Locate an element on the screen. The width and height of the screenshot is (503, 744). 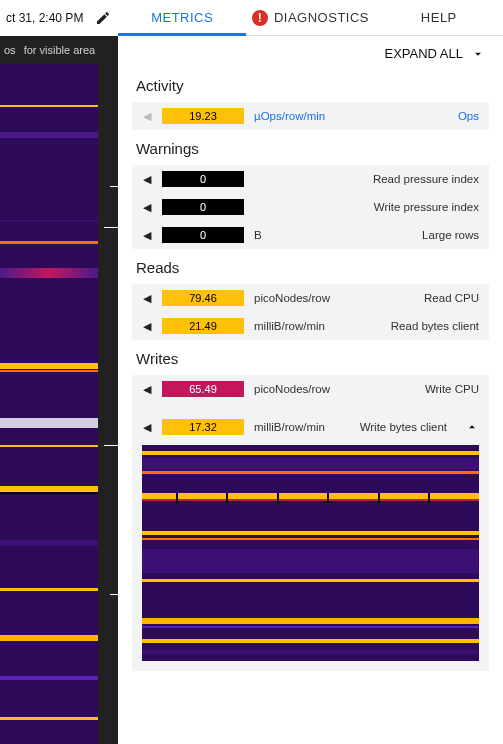
metric-label: Read pressure index is located at coordinates (426, 179).